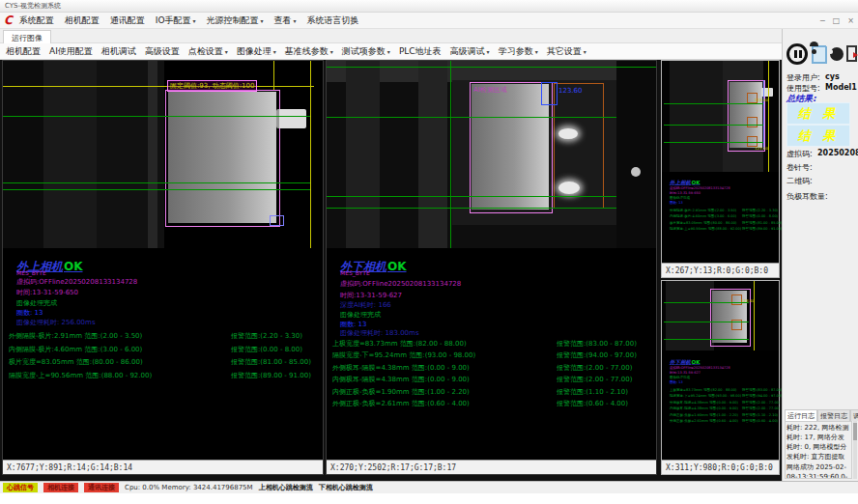 This screenshot has height=504, width=858. What do you see at coordinates (56, 322) in the screenshot?
I see `elapsed-line: 图像处理耗时: 256.00ms` at bounding box center [56, 322].